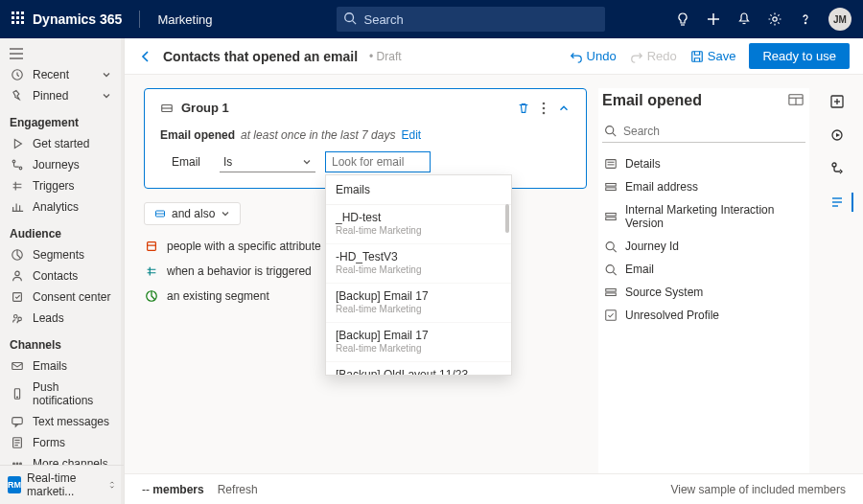  I want to click on undo-button: Undo, so click(593, 56).